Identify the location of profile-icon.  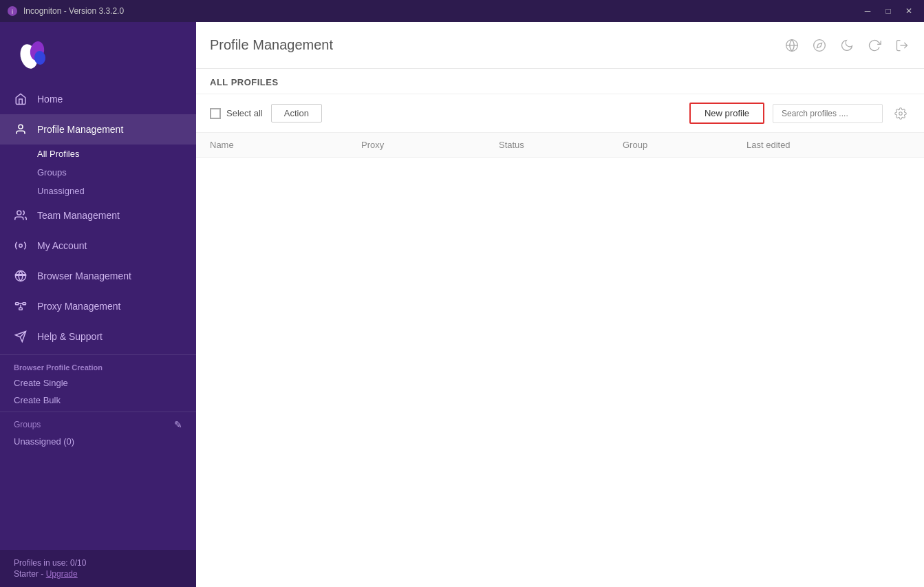
(21, 129).